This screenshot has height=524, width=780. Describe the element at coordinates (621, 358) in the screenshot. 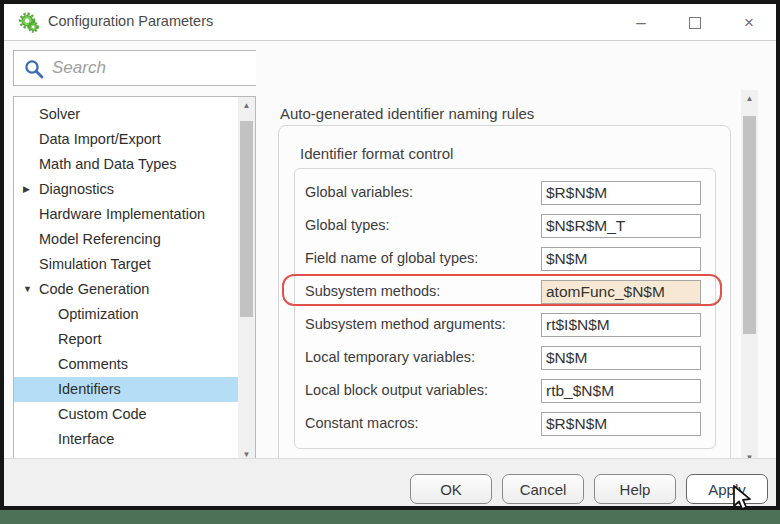

I see `param-input-local-temporary-variables` at that location.